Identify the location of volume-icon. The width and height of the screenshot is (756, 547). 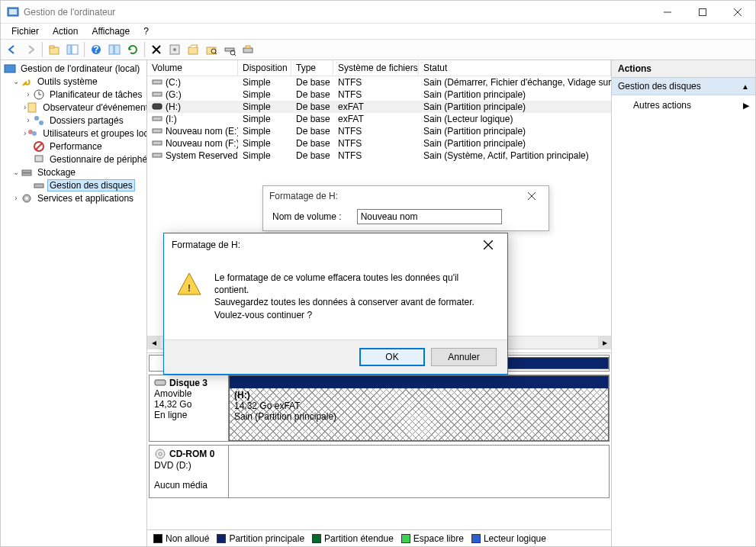
(157, 119).